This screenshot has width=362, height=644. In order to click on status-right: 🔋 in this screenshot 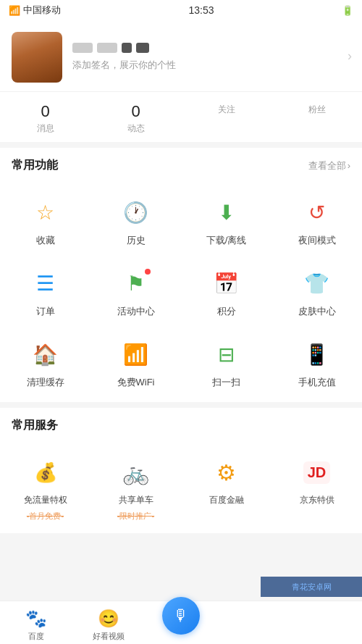, I will do `click(348, 10)`.